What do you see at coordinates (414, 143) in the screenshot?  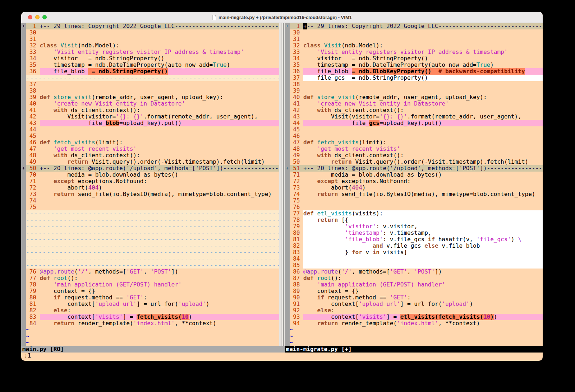 I see `code-line: 47def fetch_visits(limit):` at bounding box center [414, 143].